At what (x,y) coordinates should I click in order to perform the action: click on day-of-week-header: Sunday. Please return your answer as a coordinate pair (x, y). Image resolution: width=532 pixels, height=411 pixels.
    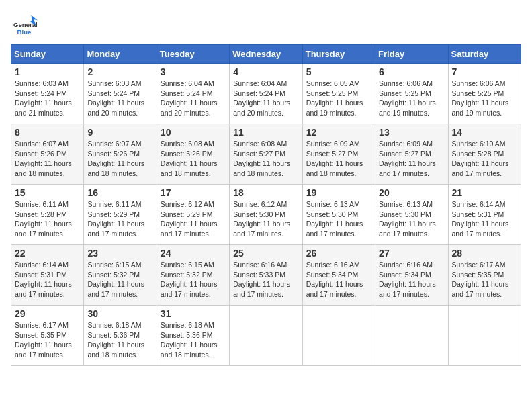
    Looking at the image, I should click on (48, 54).